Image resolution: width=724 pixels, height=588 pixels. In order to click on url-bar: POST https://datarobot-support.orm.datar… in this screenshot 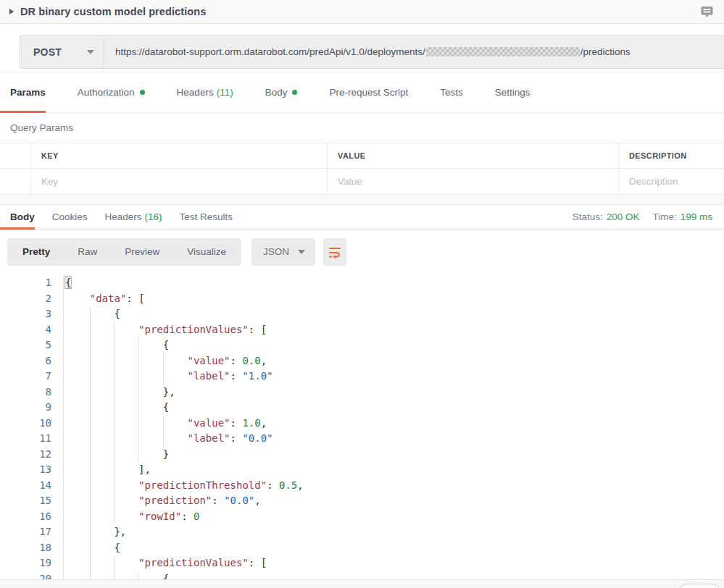, I will do `click(372, 52)`.